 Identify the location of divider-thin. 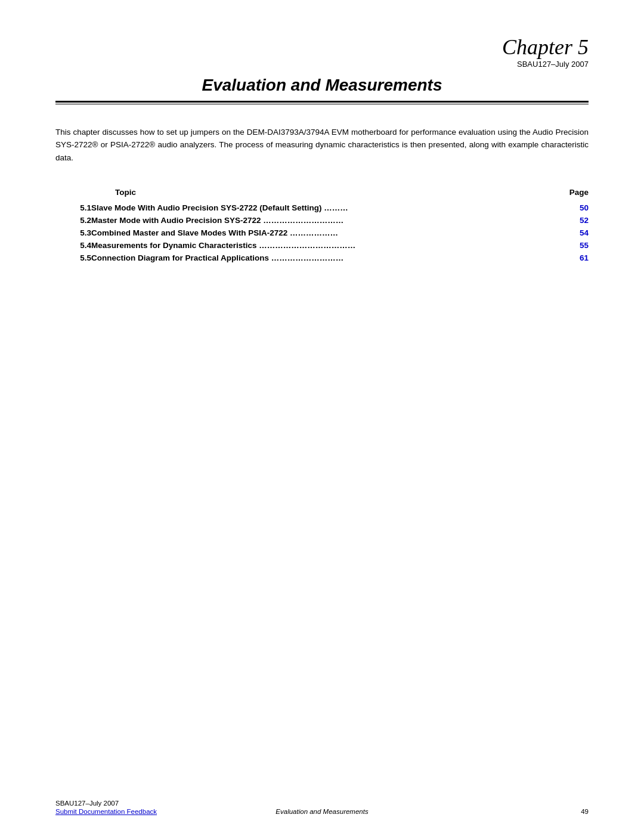
(322, 104).